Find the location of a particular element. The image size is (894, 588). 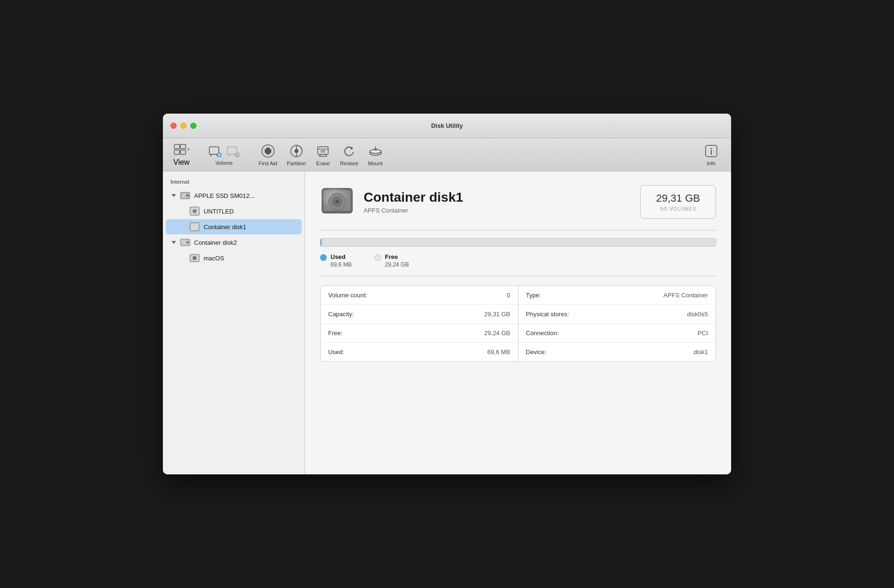

used-text: Used 69,6 MB is located at coordinates (341, 260).